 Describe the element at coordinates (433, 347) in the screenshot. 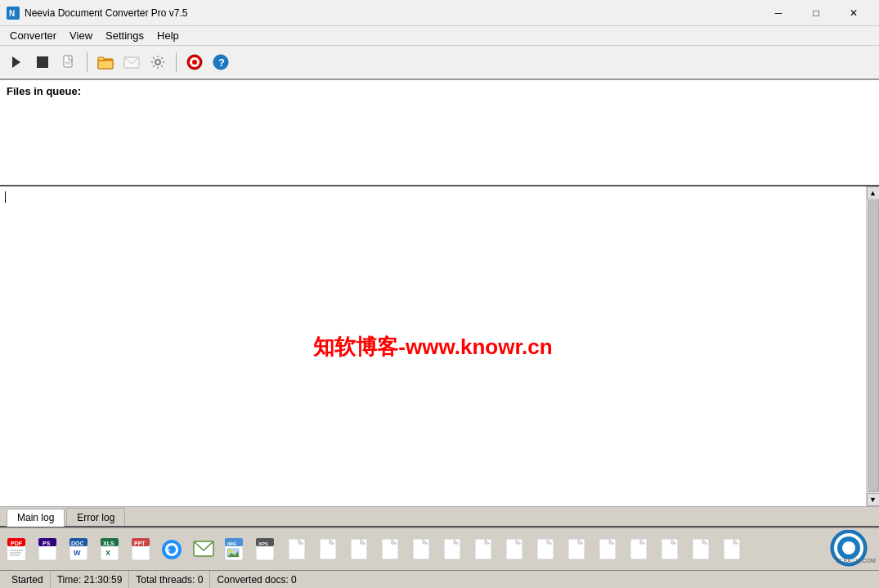

I see `watermark: 知软博客-www.knowr.cn` at that location.